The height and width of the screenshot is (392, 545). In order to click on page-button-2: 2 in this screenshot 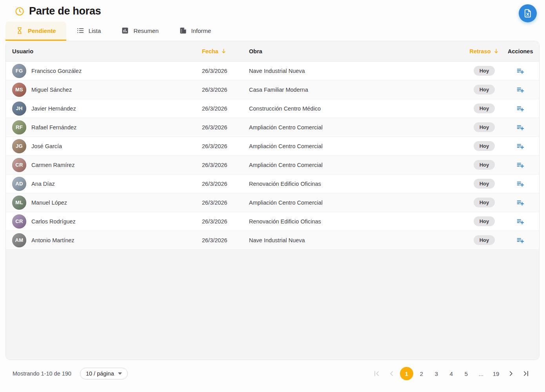, I will do `click(421, 374)`.